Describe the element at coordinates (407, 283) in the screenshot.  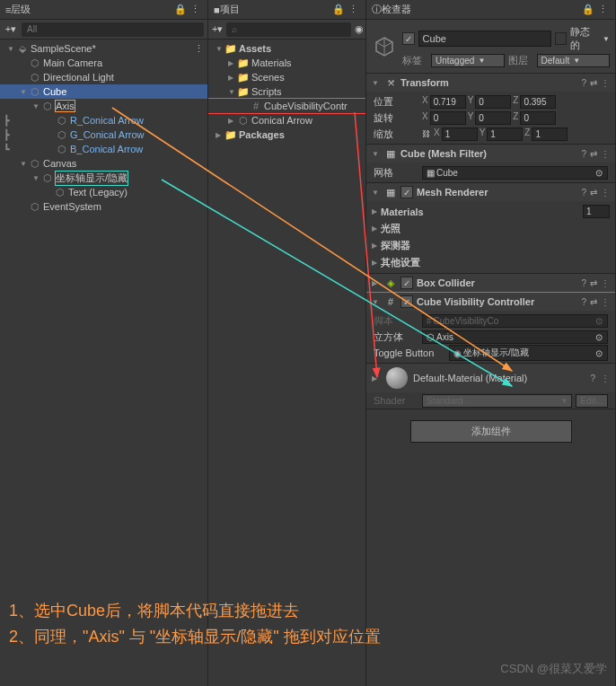
I see `collider-checkbox: ✓` at that location.